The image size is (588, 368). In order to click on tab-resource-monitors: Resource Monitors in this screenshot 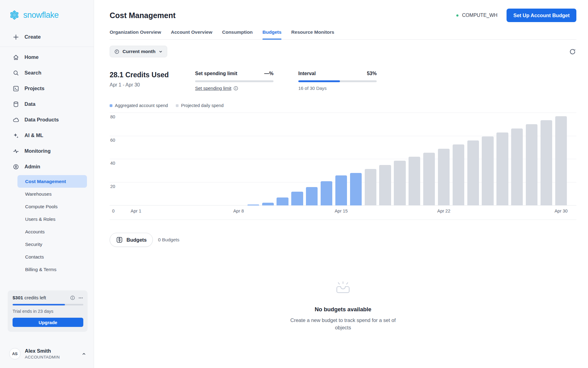, I will do `click(313, 34)`.